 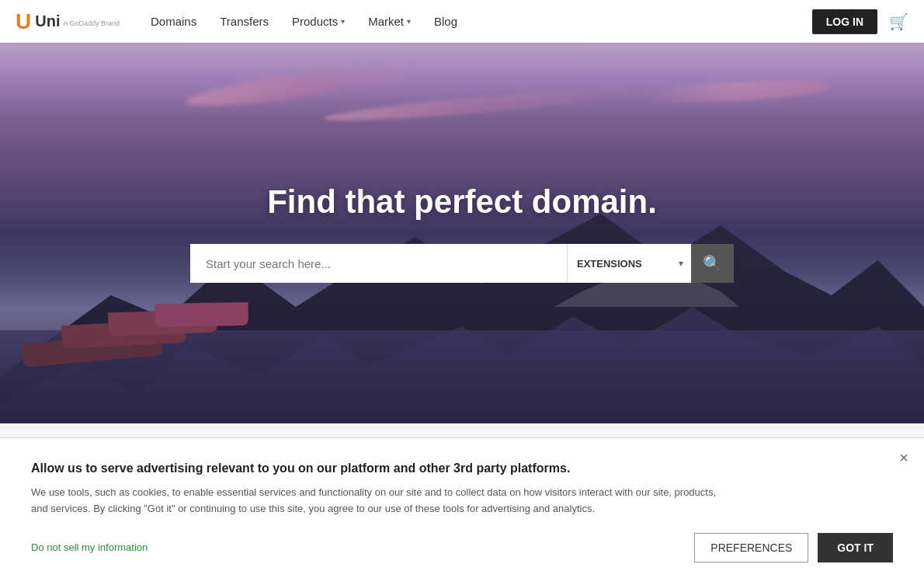 What do you see at coordinates (860, 22) in the screenshot?
I see `nav-right: LOG IN 🛒` at bounding box center [860, 22].